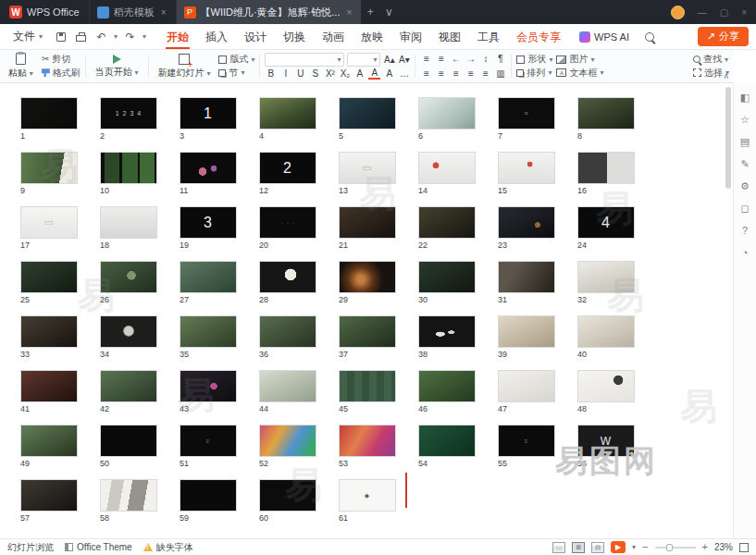  What do you see at coordinates (208, 228) in the screenshot?
I see `slide-cell: 319` at bounding box center [208, 228].